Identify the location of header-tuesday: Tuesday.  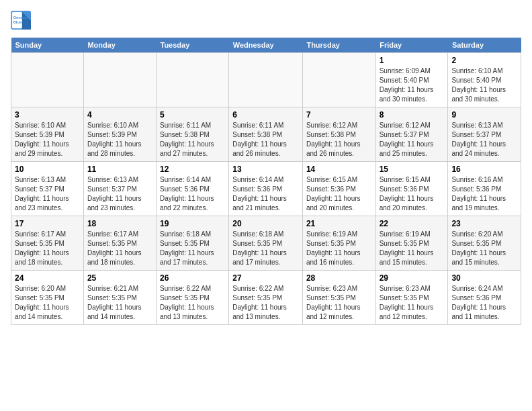
(193, 46).